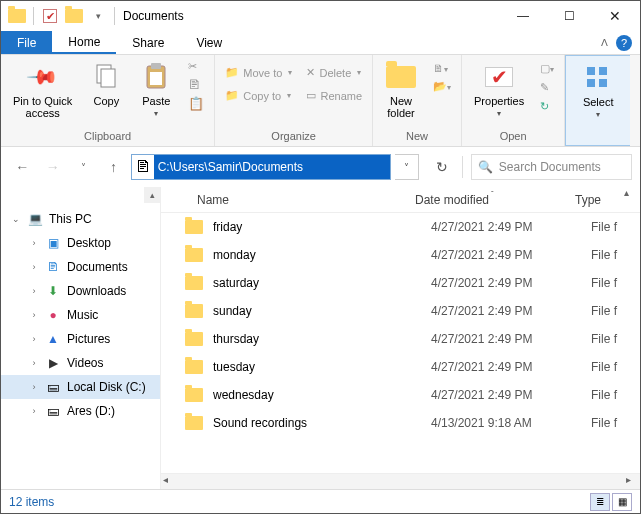 The image size is (641, 514). What do you see at coordinates (196, 104) in the screenshot?
I see `paste-shortcut-icon: 📋` at bounding box center [196, 104].